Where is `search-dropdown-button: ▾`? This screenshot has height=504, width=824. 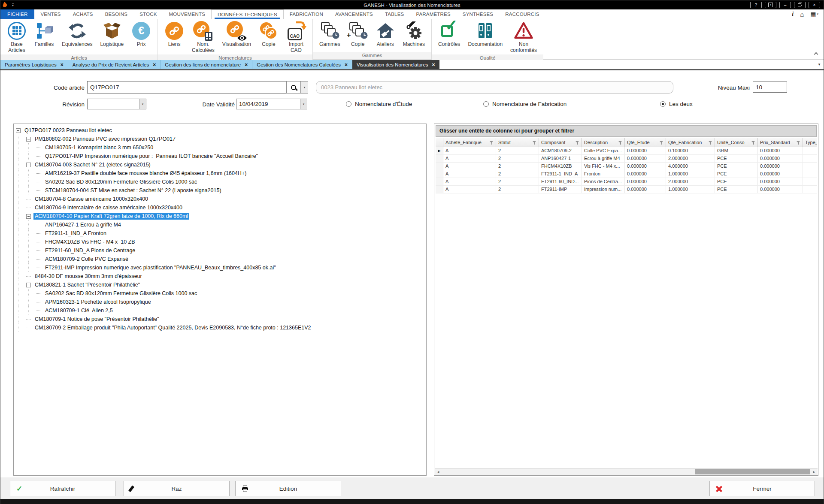
search-dropdown-button: ▾ is located at coordinates (305, 88).